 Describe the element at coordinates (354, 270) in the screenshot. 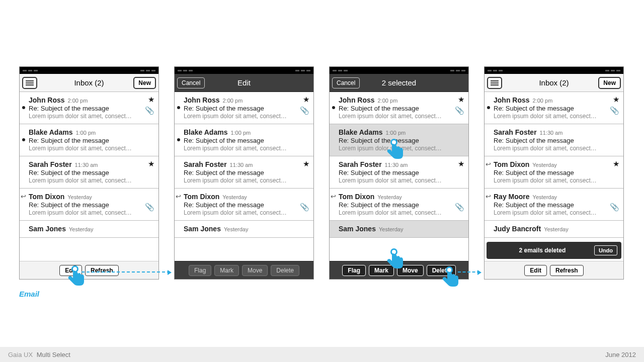

I see `flag-button: Flag` at that location.